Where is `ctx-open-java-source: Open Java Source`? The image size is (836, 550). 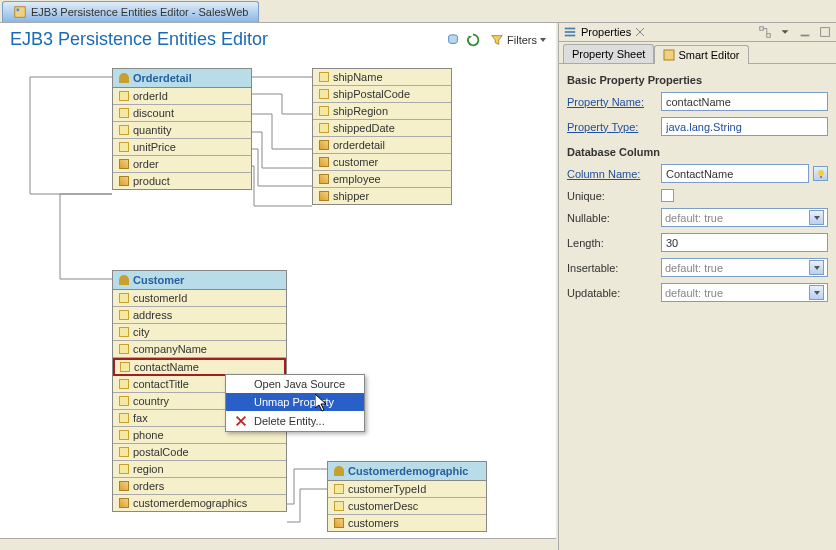
ctx-open-java-source: Open Java Source is located at coordinates (295, 384).